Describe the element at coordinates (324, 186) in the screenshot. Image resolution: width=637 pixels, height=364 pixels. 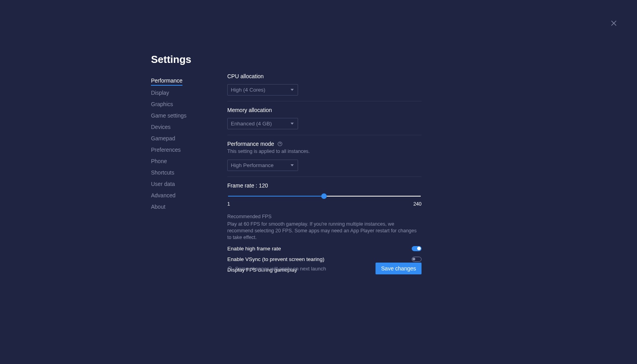
I see `frame-rate-label: Frame rate : 120` at that location.